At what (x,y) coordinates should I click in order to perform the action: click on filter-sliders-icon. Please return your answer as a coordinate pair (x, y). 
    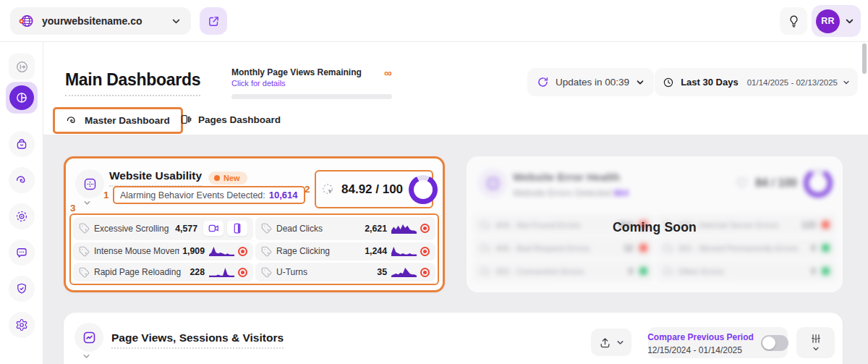
    Looking at the image, I should click on (816, 339).